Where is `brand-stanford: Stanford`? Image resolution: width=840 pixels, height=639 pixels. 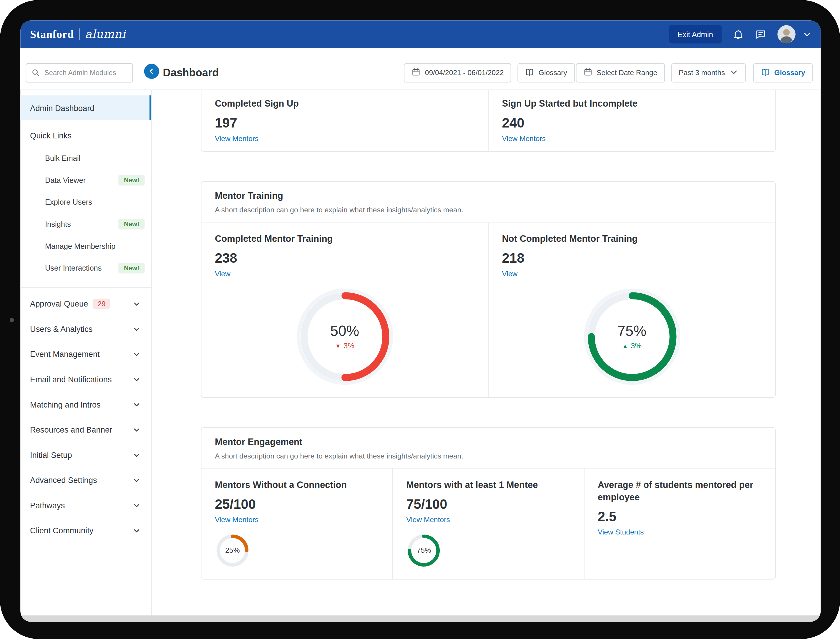 brand-stanford: Stanford is located at coordinates (52, 34).